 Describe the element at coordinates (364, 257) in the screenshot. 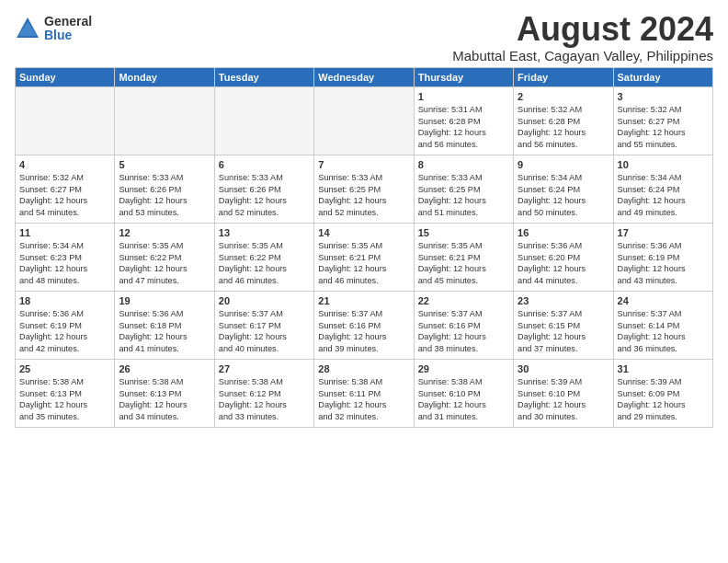

I see `calendar-week-row: 11Sunrise: 5:34 AM Sunset: 6:23 PM Dayli…` at that location.